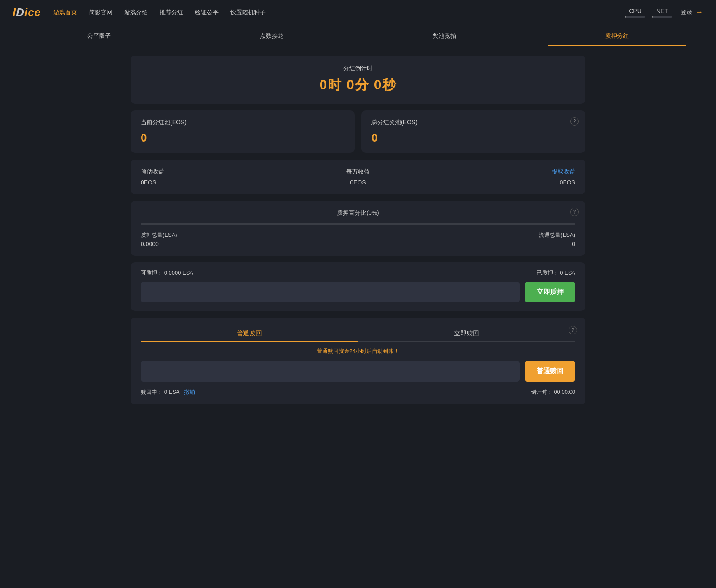 This screenshot has height=588, width=716. What do you see at coordinates (99, 36) in the screenshot?
I see `sec-nav-dice: 公平骰子` at bounding box center [99, 36].